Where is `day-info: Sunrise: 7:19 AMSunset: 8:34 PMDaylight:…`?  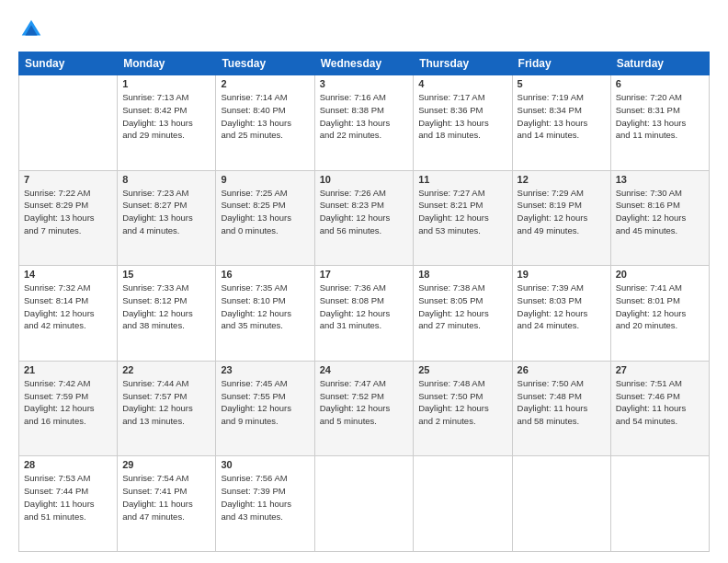
day-info: Sunrise: 7:19 AMSunset: 8:34 PMDaylight:… is located at coordinates (562, 116).